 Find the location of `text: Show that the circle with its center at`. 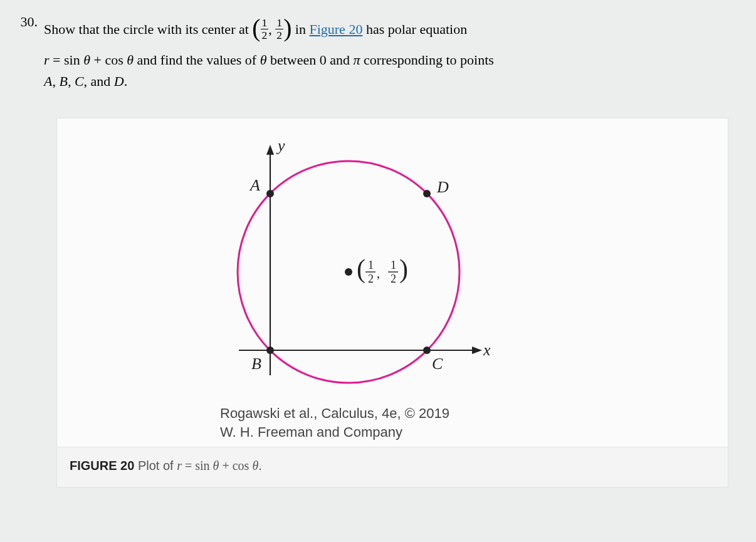

text: Show that the circle with its center at is located at coordinates (148, 29).